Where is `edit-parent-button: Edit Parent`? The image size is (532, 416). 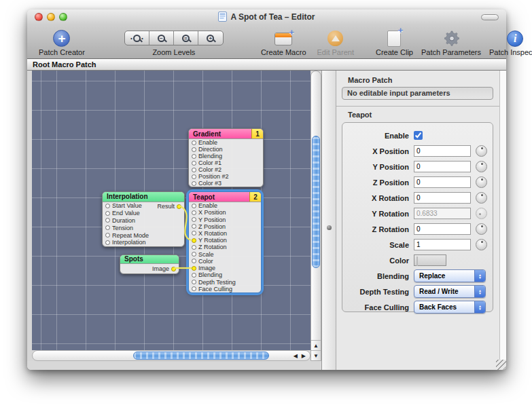
edit-parent-button: Edit Parent is located at coordinates (336, 43).